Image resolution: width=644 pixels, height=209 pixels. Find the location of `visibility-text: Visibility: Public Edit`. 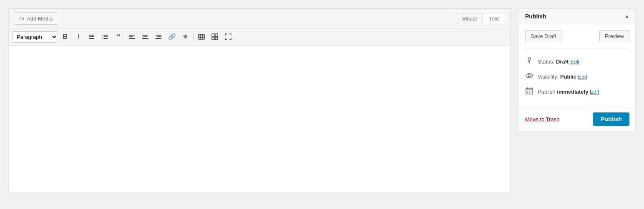

visibility-text: Visibility: Public Edit is located at coordinates (584, 77).